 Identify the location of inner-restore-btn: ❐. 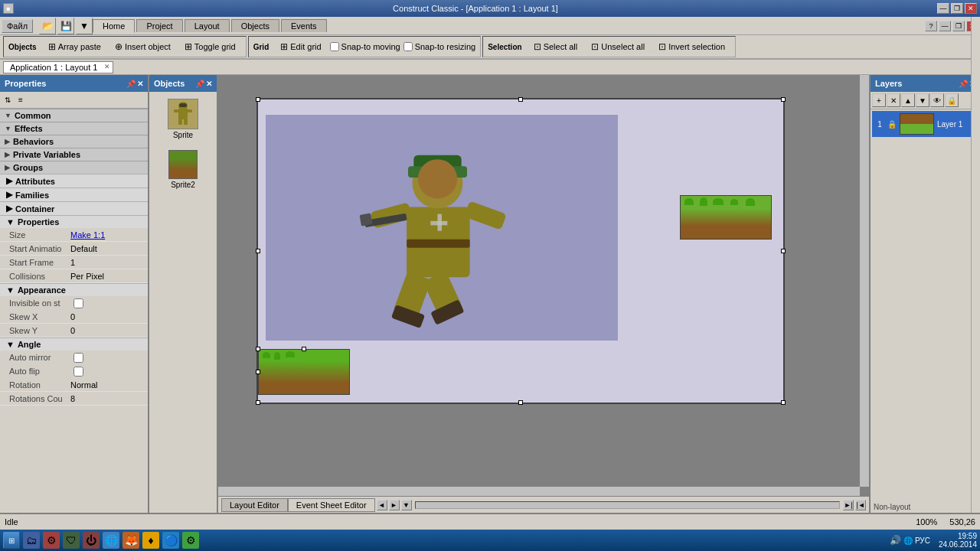
(959, 26).